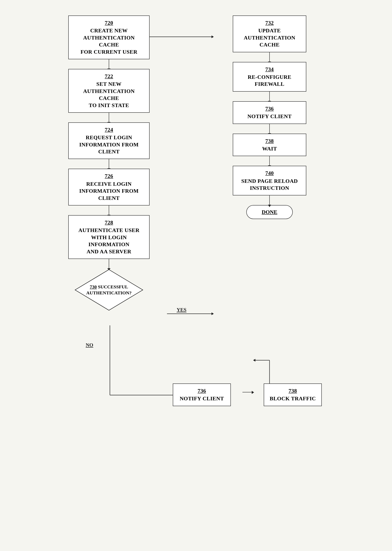  What do you see at coordinates (269, 38) in the screenshot?
I see `label-732: UPDATEAUTHENTICATION CACHE` at bounding box center [269, 38].